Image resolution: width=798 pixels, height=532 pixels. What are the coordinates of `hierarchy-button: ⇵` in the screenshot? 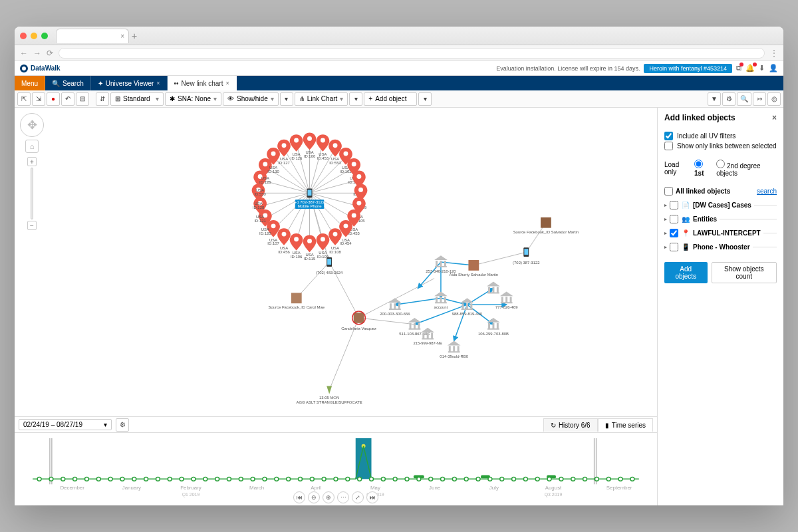 It's located at (102, 99).